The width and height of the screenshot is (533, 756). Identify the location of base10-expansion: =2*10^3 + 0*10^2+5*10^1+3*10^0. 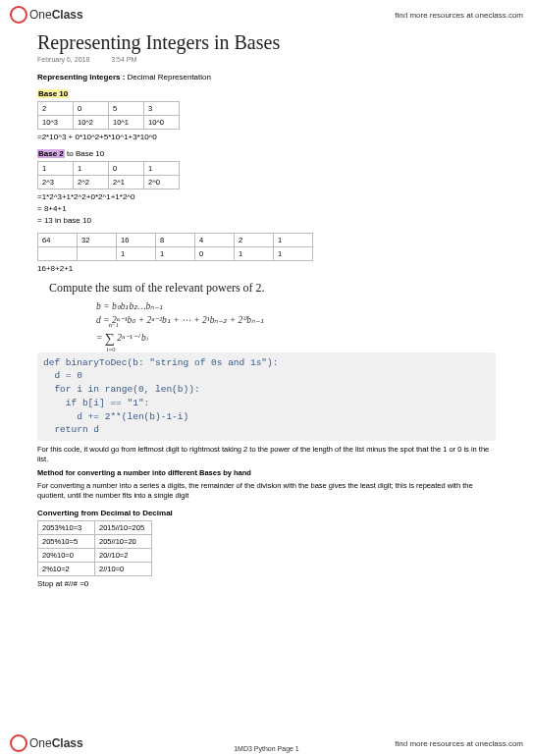
(267, 137).